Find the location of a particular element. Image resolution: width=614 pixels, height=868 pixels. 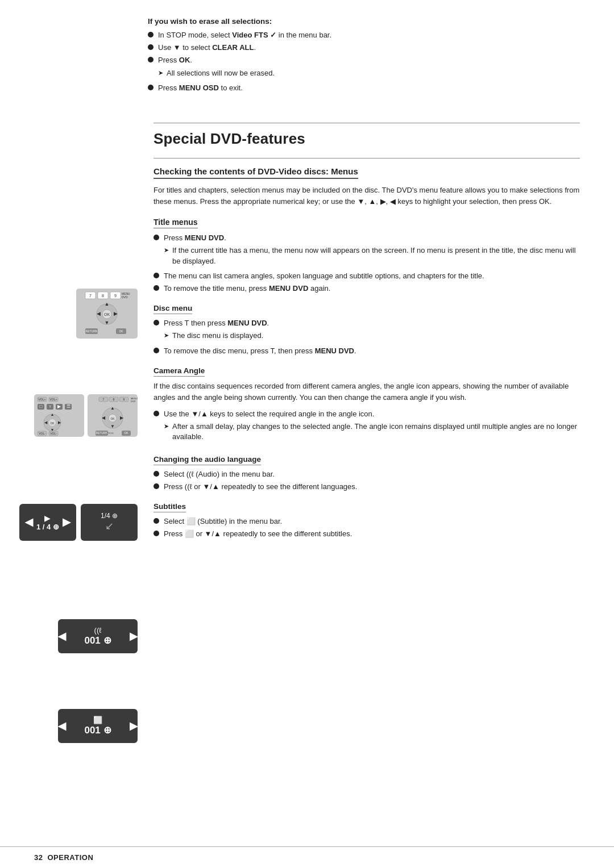

subtitles-heading: Subtitles is located at coordinates (169, 507).